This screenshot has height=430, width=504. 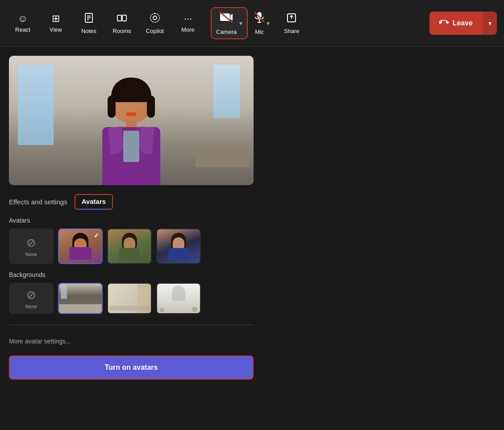 What do you see at coordinates (112, 107) in the screenshot?
I see `avatar-hair-left` at bounding box center [112, 107].